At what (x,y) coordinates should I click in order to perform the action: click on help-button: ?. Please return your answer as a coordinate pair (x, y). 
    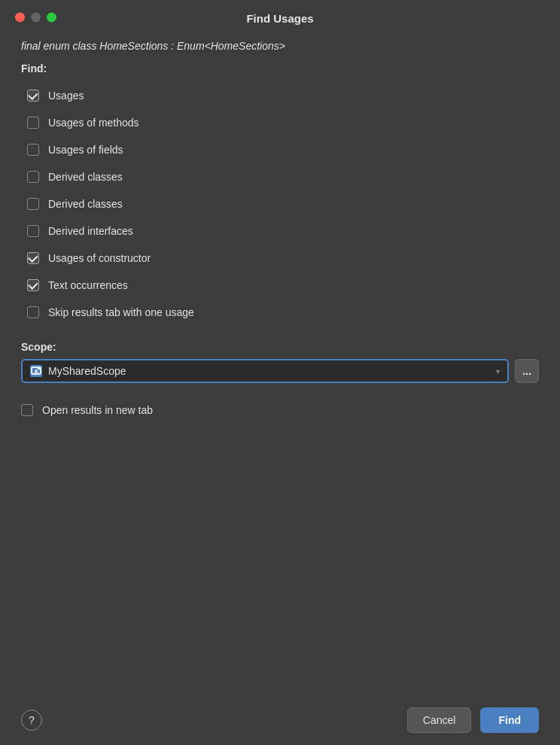
    Looking at the image, I should click on (32, 720).